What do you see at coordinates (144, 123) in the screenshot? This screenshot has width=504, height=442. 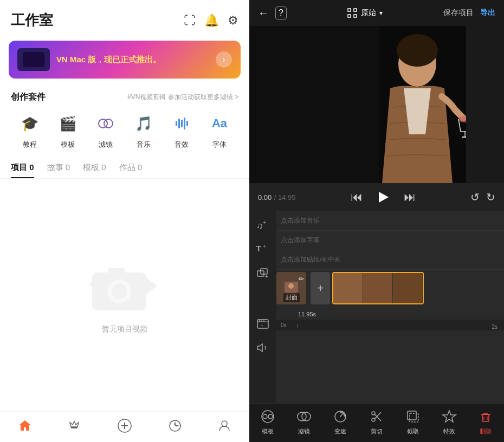 I see `music-icon: 🎵` at bounding box center [144, 123].